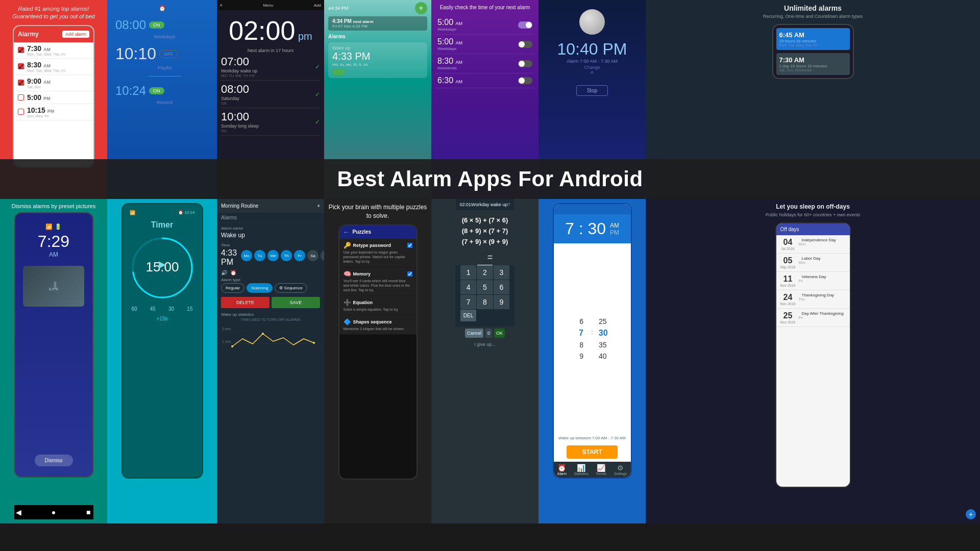  I want to click on holiday-weekday-3: Fri, so click(813, 281).